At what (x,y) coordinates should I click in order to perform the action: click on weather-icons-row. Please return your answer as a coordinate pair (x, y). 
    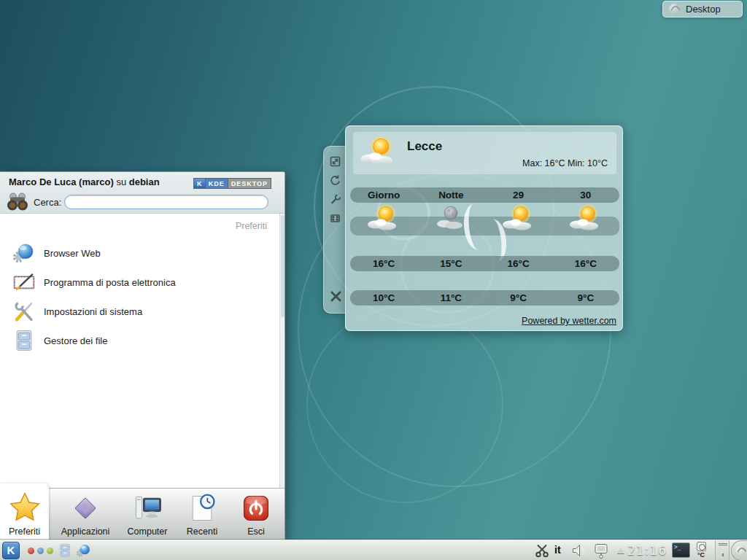
    Looking at the image, I should click on (484, 221).